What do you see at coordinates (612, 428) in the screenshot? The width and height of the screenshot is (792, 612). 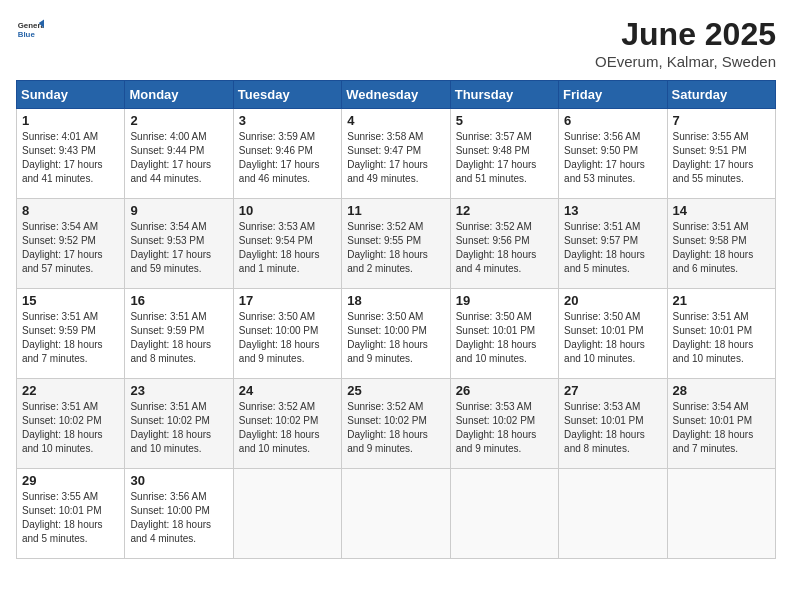 I see `day-info: Sunrise: 3:53 AM Sunset: 10:01 PM Daylig…` at bounding box center [612, 428].